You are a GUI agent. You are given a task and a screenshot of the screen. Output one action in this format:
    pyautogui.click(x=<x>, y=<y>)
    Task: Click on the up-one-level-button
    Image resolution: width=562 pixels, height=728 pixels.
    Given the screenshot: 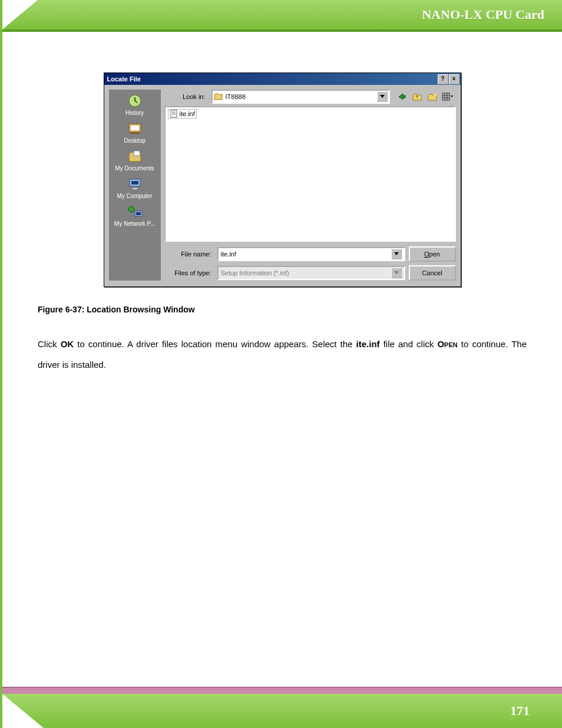 What is the action you would take?
    pyautogui.click(x=417, y=97)
    